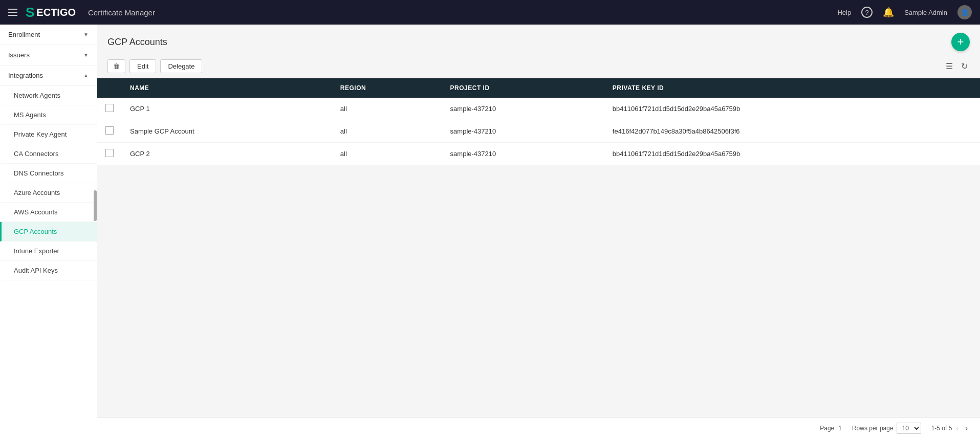 This screenshot has width=980, height=439. What do you see at coordinates (48, 212) in the screenshot?
I see `sidebar-item-aws-accounts: AWS Accounts` at bounding box center [48, 212].